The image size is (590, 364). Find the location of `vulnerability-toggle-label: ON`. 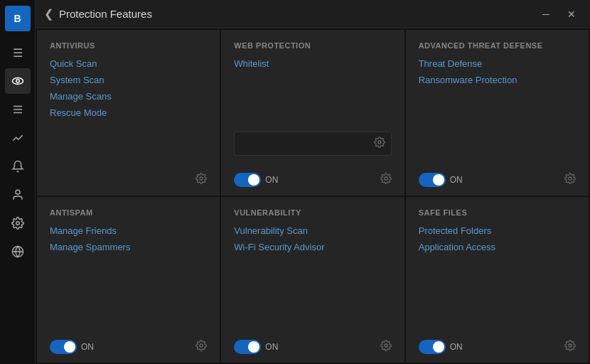

vulnerability-toggle-label: ON is located at coordinates (272, 347).